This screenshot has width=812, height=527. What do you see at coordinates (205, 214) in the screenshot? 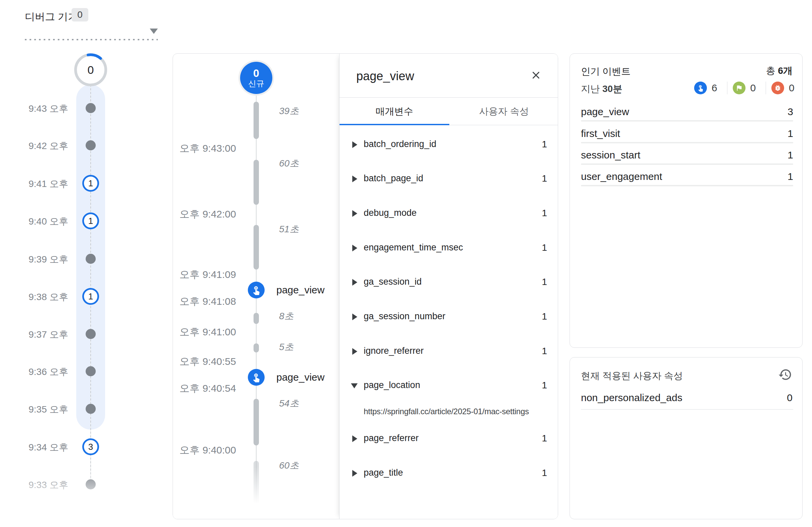
I see `stream-time-label: 오후 9:42:00` at bounding box center [205, 214].